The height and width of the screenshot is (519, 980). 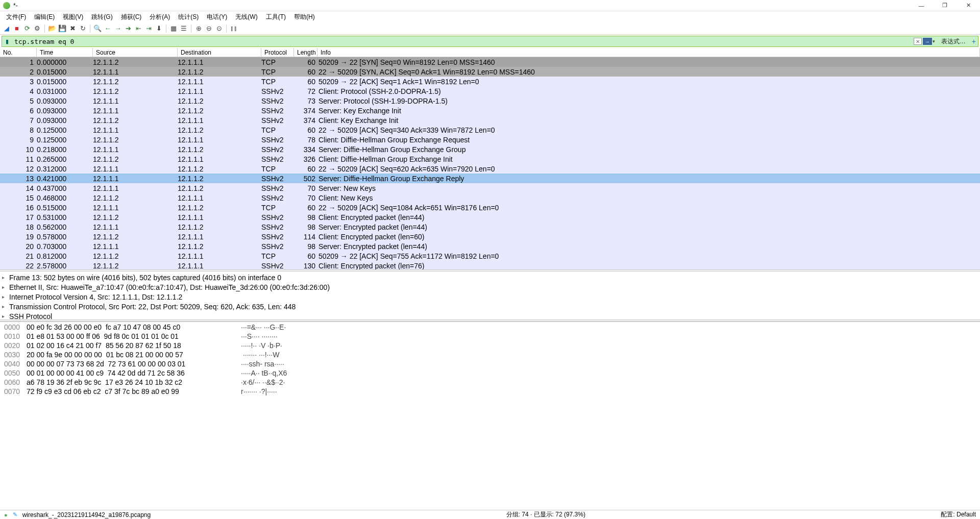 What do you see at coordinates (174, 29) in the screenshot?
I see `colorize-icon: ▦` at bounding box center [174, 29].